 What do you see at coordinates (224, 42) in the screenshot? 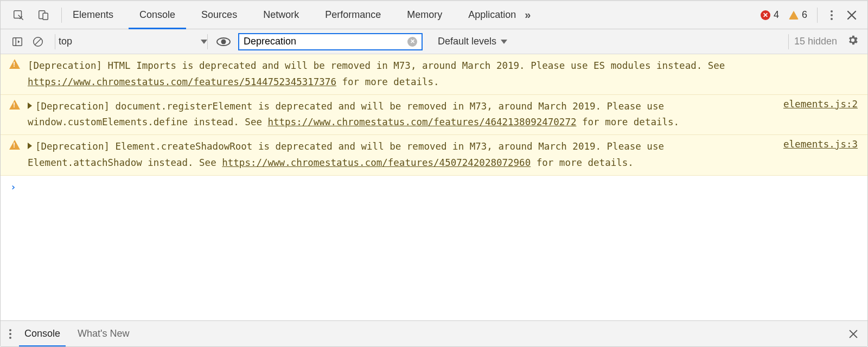
I see `live-expression-icon` at bounding box center [224, 42].